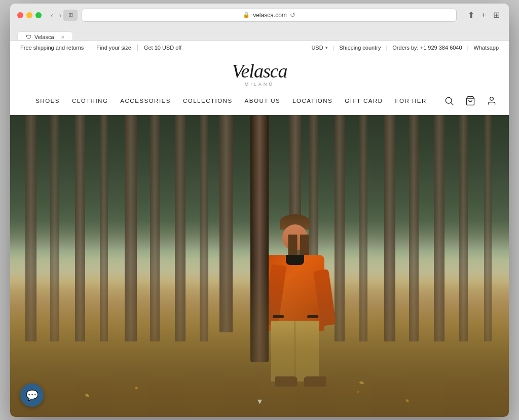 This screenshot has height=420, width=519. What do you see at coordinates (319, 48) in the screenshot?
I see `currency-selector: USD ▾` at bounding box center [319, 48].